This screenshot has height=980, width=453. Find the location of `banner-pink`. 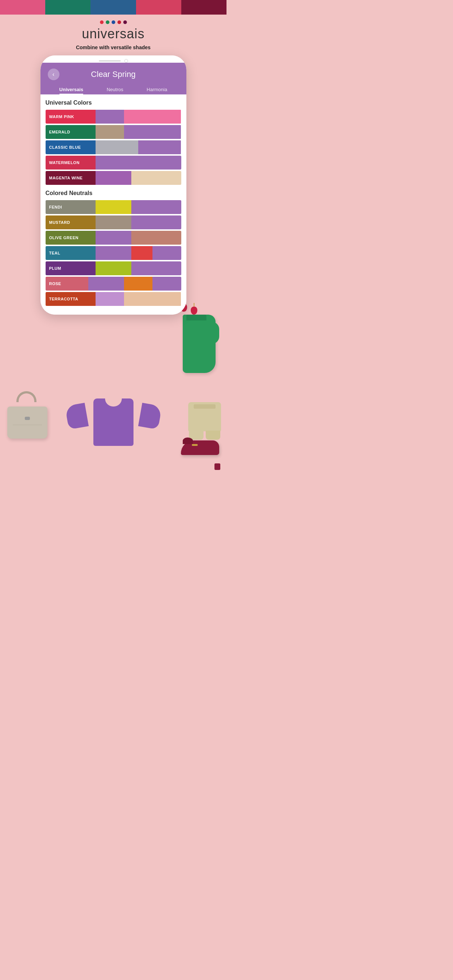

banner-pink is located at coordinates (23, 7).